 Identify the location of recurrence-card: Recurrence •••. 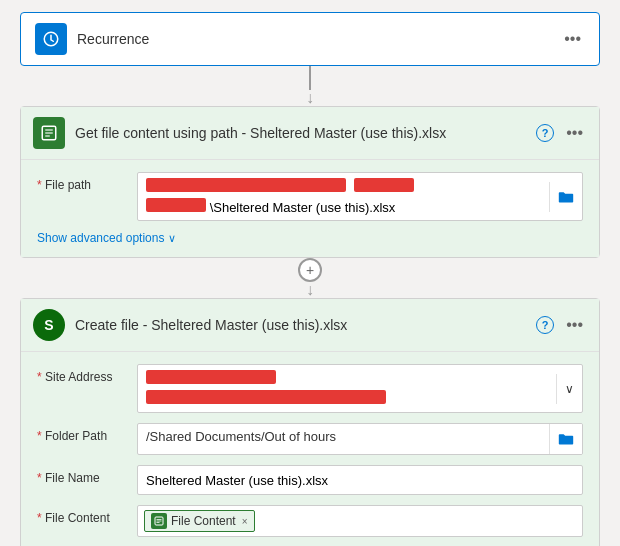
(310, 39).